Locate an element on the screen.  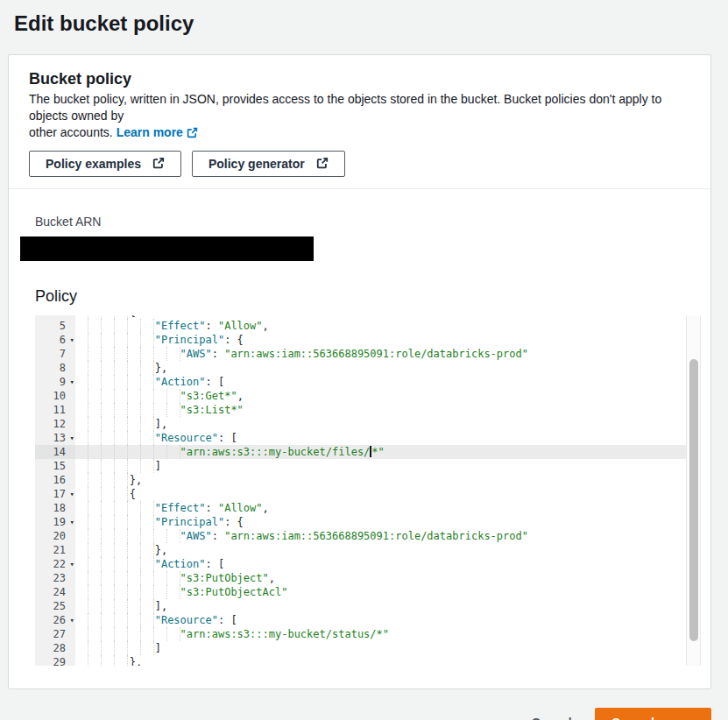
line-number: 5 is located at coordinates (55, 326).